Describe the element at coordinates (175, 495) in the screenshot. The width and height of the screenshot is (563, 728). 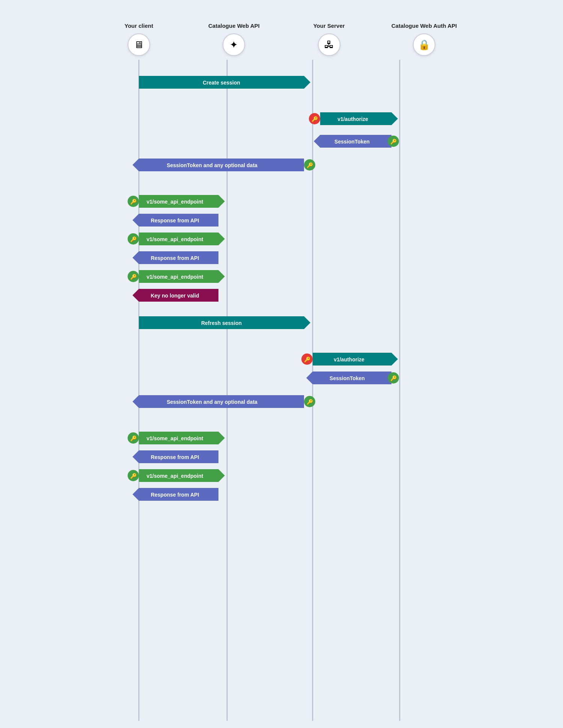
I see `response-4-label: Response from API` at that location.